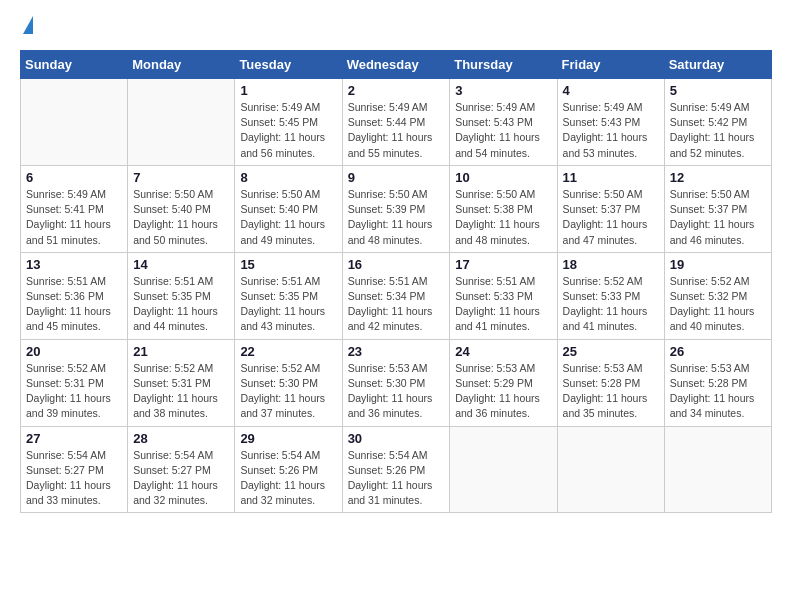 The image size is (792, 612). I want to click on calendar-cell: 8Sunrise: 5:50 AM Sunset: 5:40 PM Daylig…, so click(288, 208).